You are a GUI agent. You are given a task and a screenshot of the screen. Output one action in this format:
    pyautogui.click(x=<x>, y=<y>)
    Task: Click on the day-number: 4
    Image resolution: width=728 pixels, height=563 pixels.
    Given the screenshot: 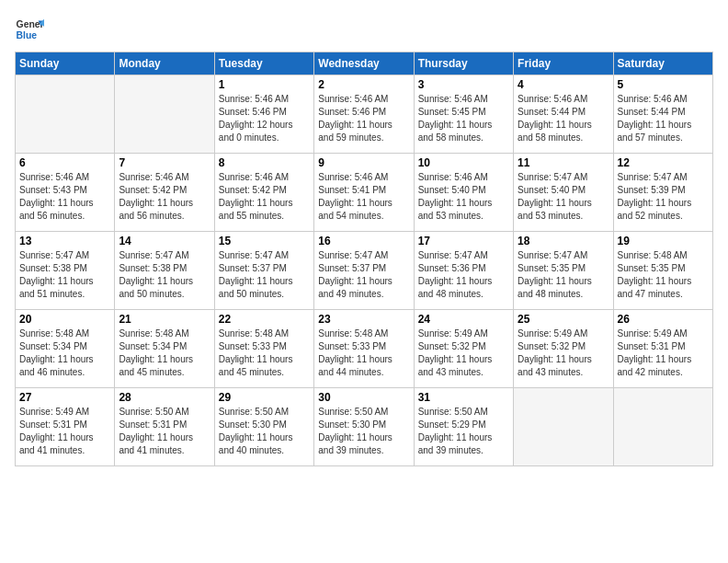 What is the action you would take?
    pyautogui.click(x=563, y=85)
    